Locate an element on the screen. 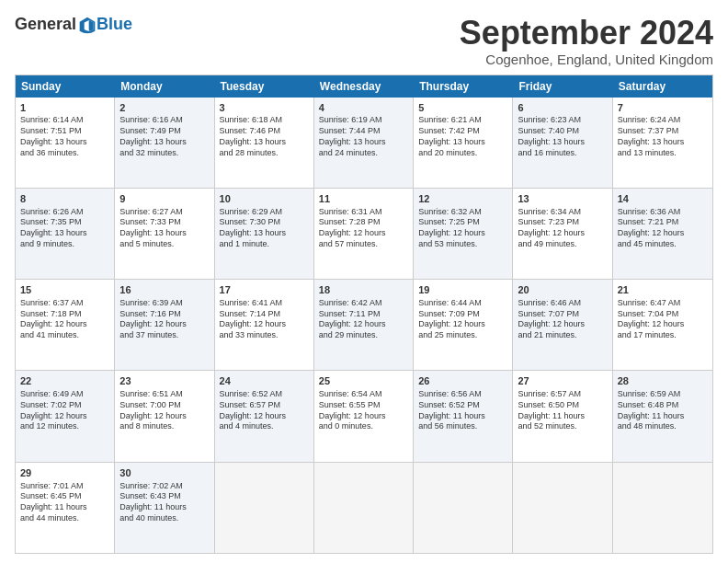 The width and height of the screenshot is (728, 563). day-cell-26: 26Sunrise: 6:56 AMSunset: 6:52 PMDayligh… is located at coordinates (463, 416).